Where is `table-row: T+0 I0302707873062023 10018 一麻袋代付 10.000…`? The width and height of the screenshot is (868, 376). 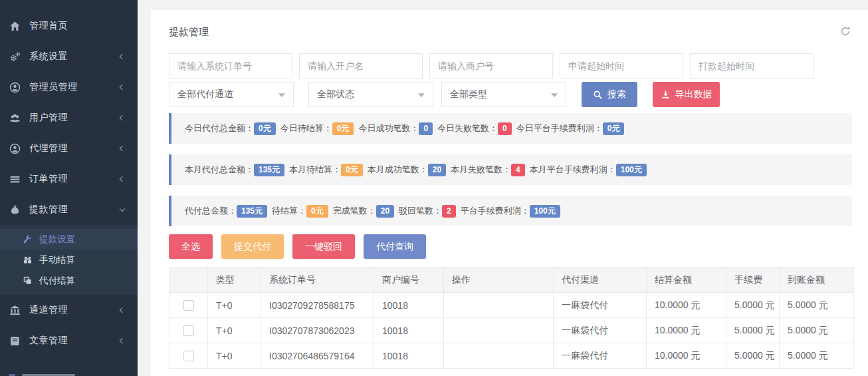 table-row: T+0 I0302707873062023 10018 一麻袋代付 10.000… is located at coordinates (512, 331).